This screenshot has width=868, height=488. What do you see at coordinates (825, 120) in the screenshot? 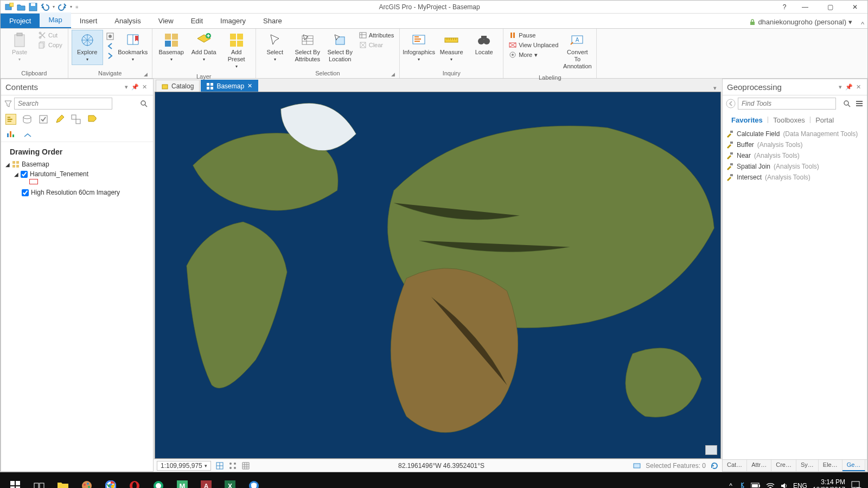
I see `gp-tab-portal: Portal` at bounding box center [825, 120].